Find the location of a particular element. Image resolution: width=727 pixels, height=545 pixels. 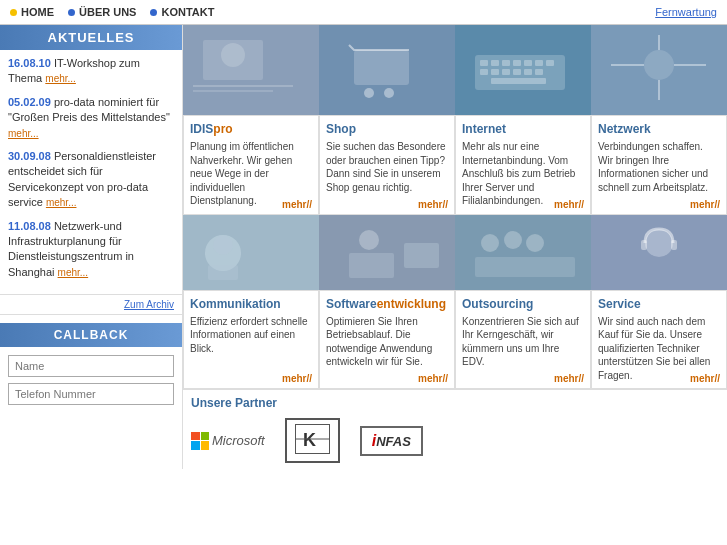

nav-dot-kontakt is located at coordinates (154, 12).